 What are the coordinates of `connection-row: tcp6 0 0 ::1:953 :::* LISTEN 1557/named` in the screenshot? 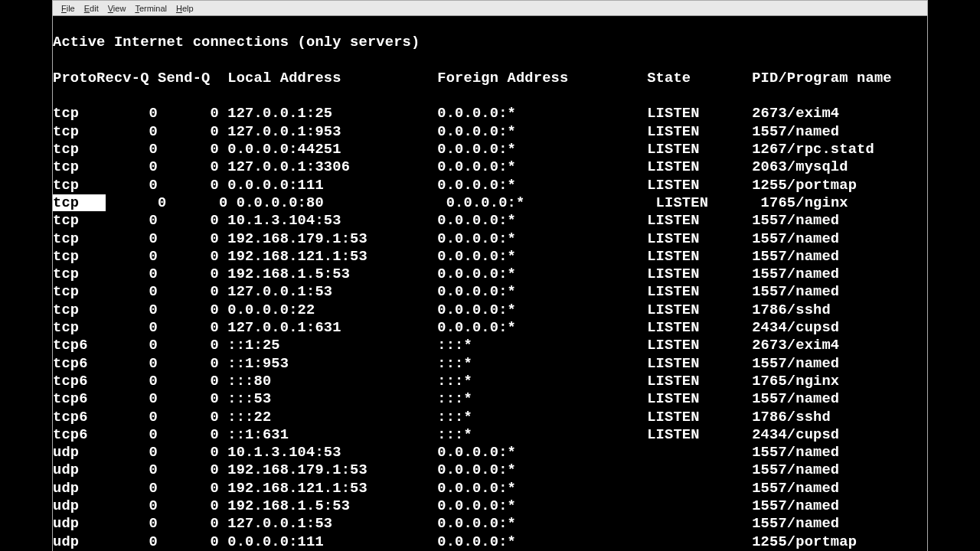 It's located at (490, 364).